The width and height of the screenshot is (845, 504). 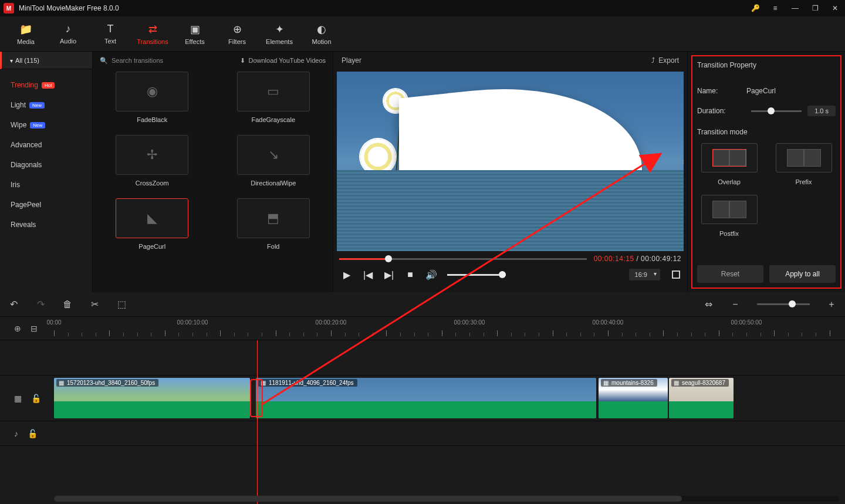 What do you see at coordinates (351, 60) in the screenshot?
I see `player-title: Player` at bounding box center [351, 60].